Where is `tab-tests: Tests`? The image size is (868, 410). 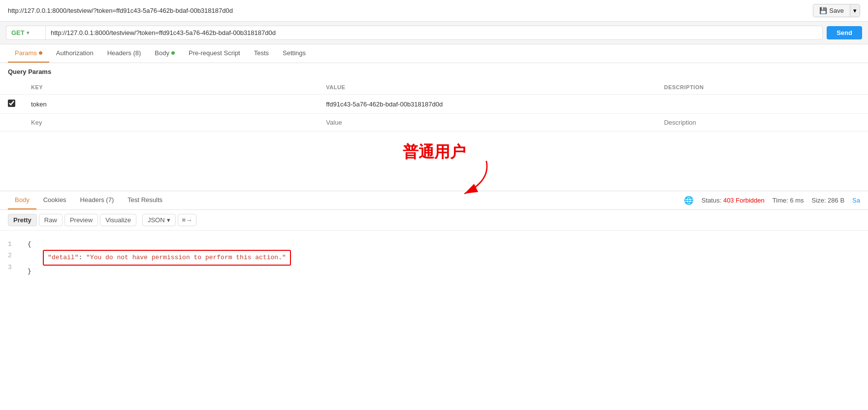
tab-tests: Tests is located at coordinates (261, 53).